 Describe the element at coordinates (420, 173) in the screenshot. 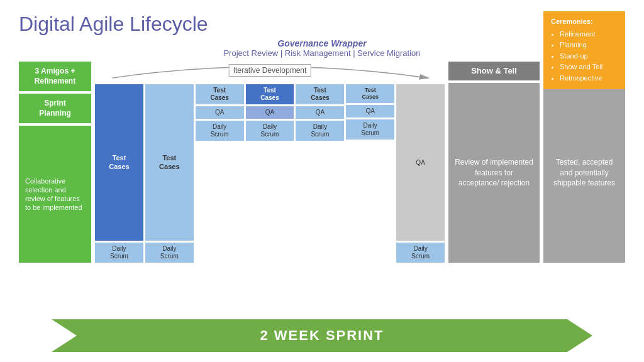

I see `sprint-col-7: QA DailyScrum` at that location.